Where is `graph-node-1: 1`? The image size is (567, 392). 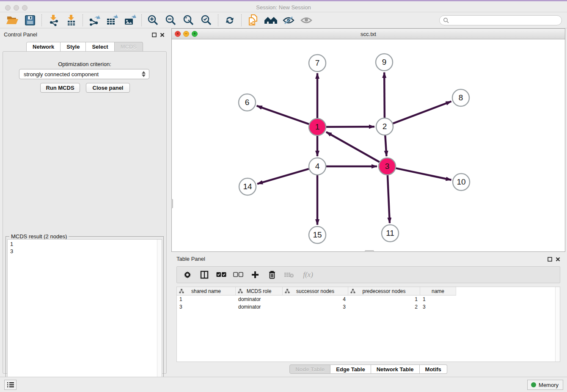
graph-node-1: 1 is located at coordinates (317, 127).